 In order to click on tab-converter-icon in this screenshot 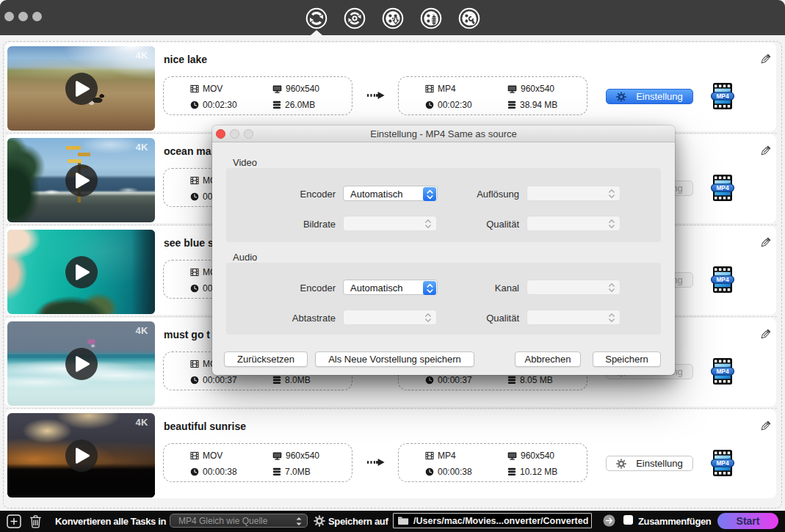, I will do `click(316, 18)`.